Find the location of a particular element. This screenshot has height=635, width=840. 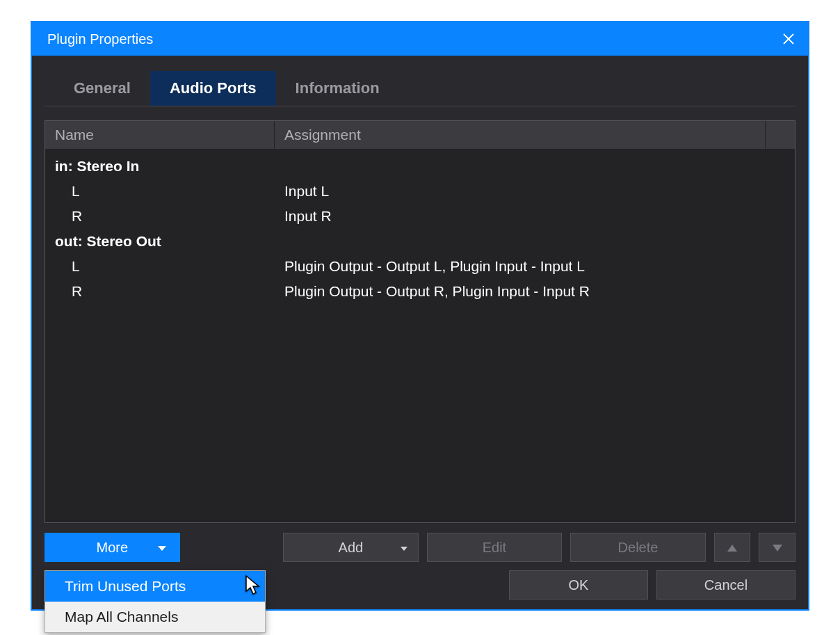

action-button-row: More Add Edit Delete is located at coordinates (420, 547).